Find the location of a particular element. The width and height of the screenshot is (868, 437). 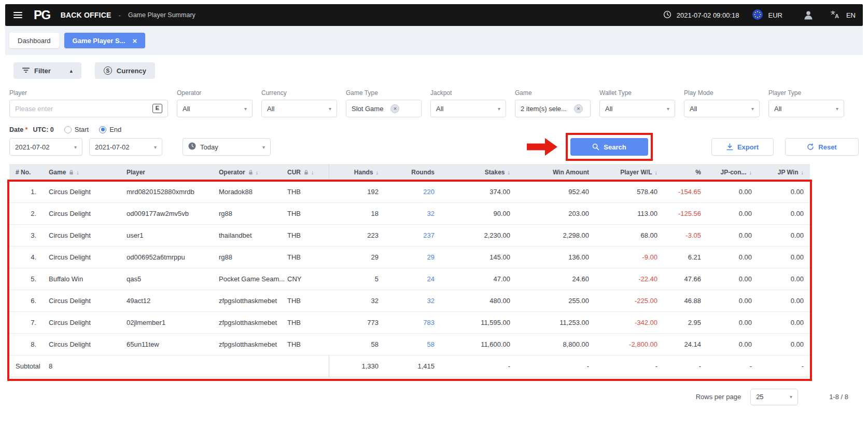

filter-field-player-type: Player Type All ▾ is located at coordinates (806, 103).